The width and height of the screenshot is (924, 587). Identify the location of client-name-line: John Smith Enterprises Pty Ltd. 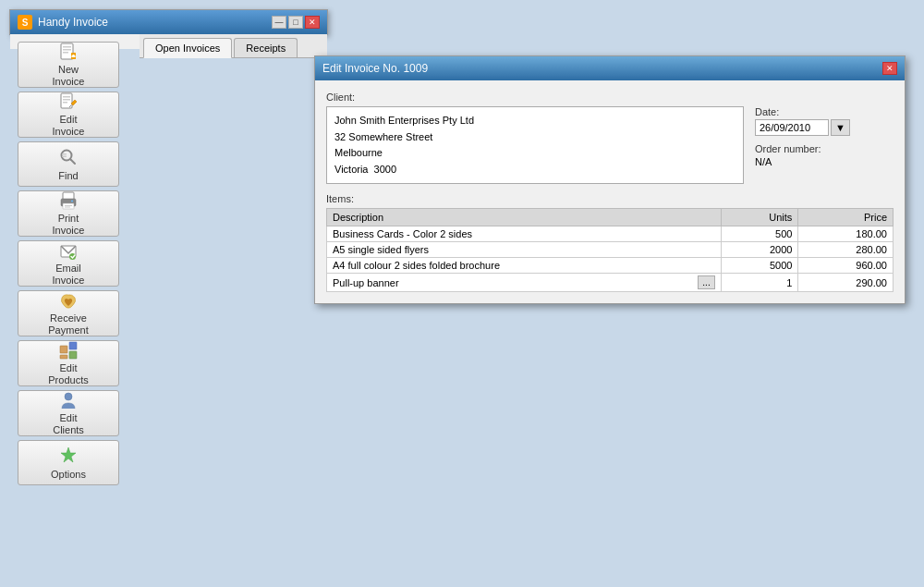
(405, 120).